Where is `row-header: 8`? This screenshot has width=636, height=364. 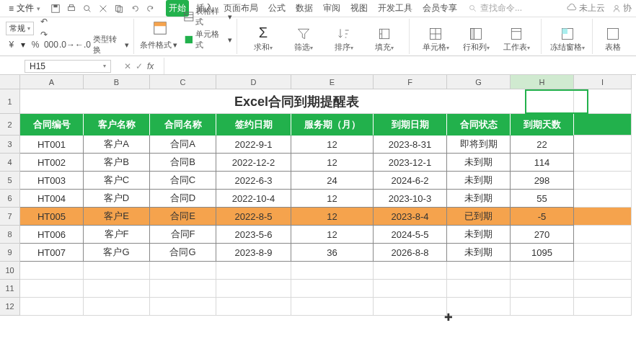
row-header: 8 is located at coordinates (10, 235).